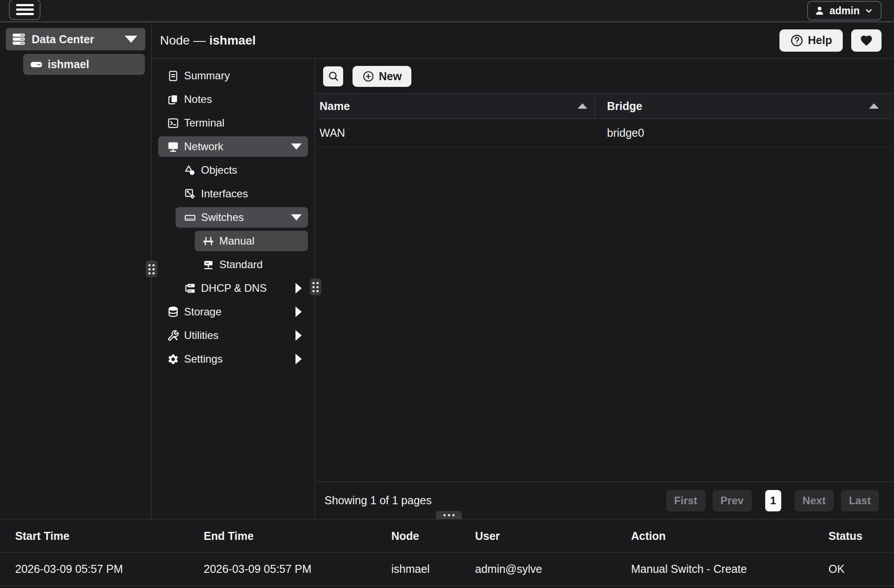  I want to click on nav-item-settings: Settings, so click(233, 359).